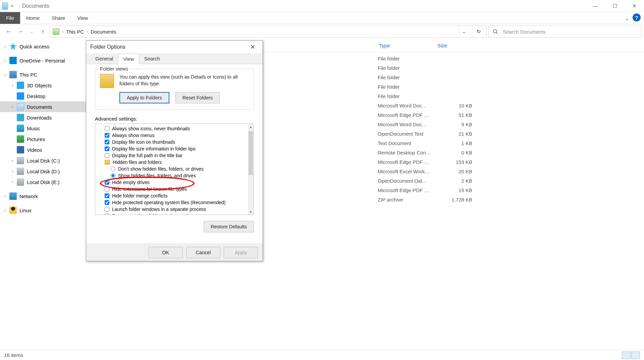 The width and height of the screenshot is (644, 360). Describe the element at coordinates (104, 58) in the screenshot. I see `dialog-tab-general: General` at that location.